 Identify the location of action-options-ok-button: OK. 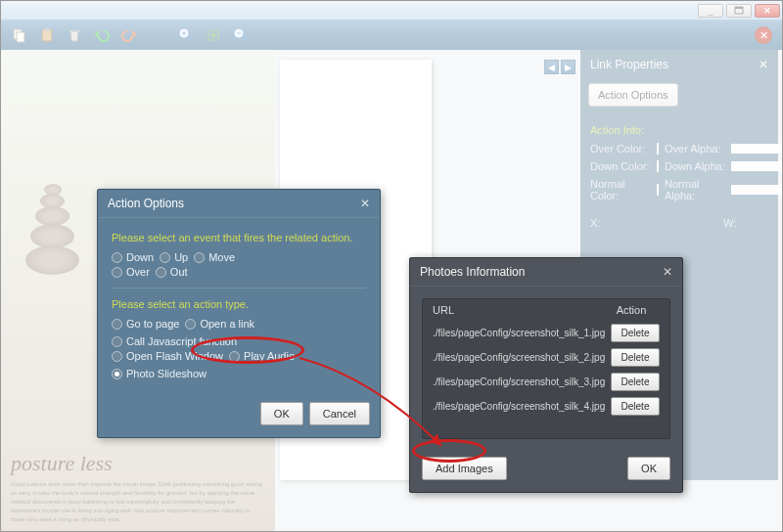
(282, 414).